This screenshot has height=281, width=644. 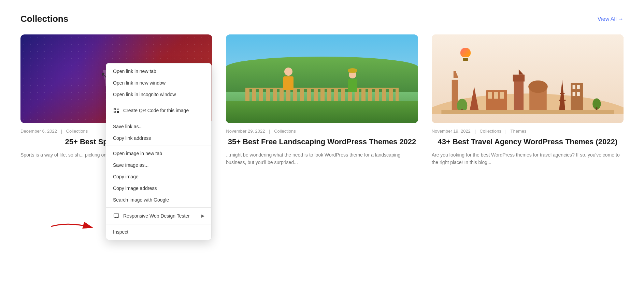 What do you see at coordinates (159, 127) in the screenshot?
I see `context-menu-label-save-link: Save link as...` at bounding box center [159, 127].